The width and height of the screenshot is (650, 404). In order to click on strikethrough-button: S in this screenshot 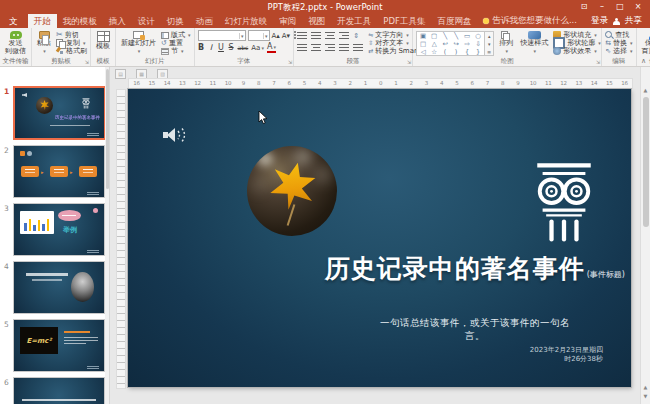, I will do `click(232, 48)`.